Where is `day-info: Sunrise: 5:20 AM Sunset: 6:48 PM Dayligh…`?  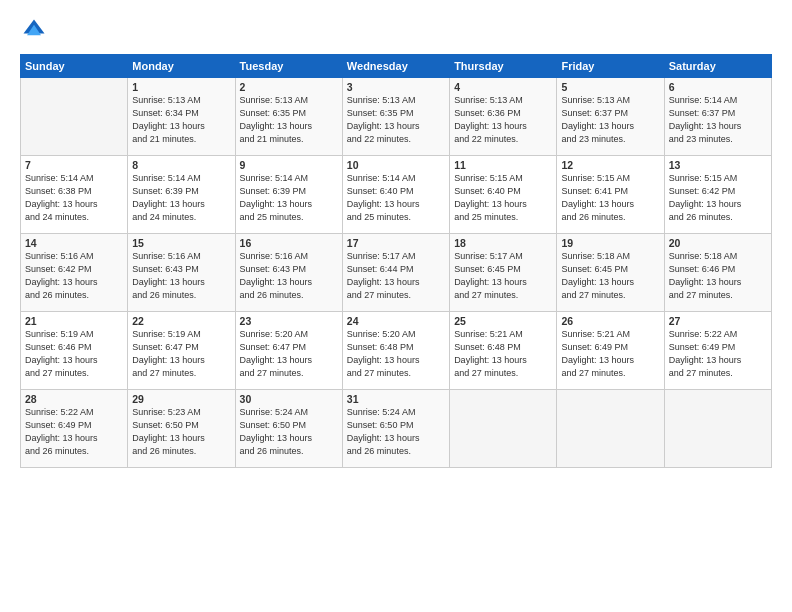
day-info: Sunrise: 5:20 AM Sunset: 6:48 PM Dayligh… is located at coordinates (396, 354).